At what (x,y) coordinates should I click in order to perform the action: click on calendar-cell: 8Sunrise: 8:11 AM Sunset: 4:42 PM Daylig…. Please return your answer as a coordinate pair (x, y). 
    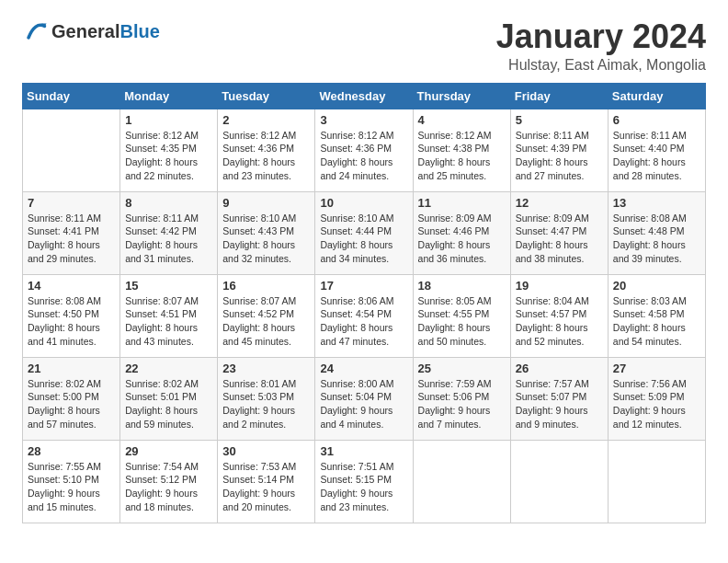
    Looking at the image, I should click on (169, 233).